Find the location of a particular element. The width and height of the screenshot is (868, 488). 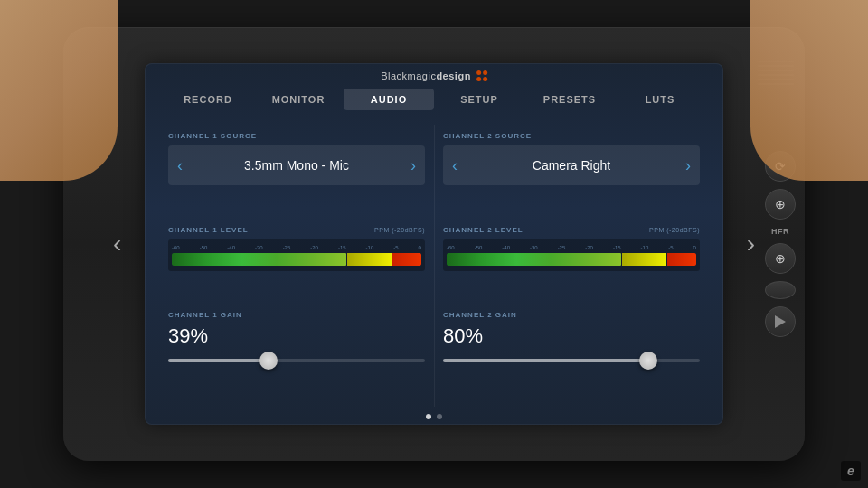

channel1-level-section: CHANNEL 1 LEVEL PPM (-20dBFS) -60 -50 -4… is located at coordinates (297, 262).